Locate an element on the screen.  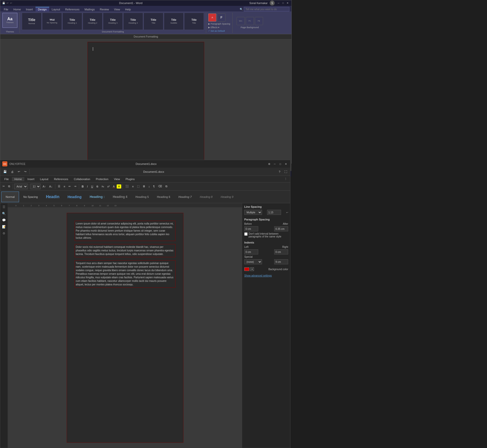
close-icon: ✕ is located at coordinates (288, 3).